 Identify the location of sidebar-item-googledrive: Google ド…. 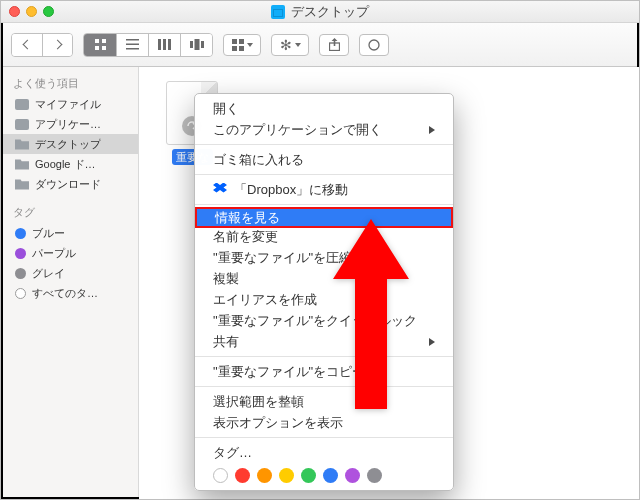
(70, 164).